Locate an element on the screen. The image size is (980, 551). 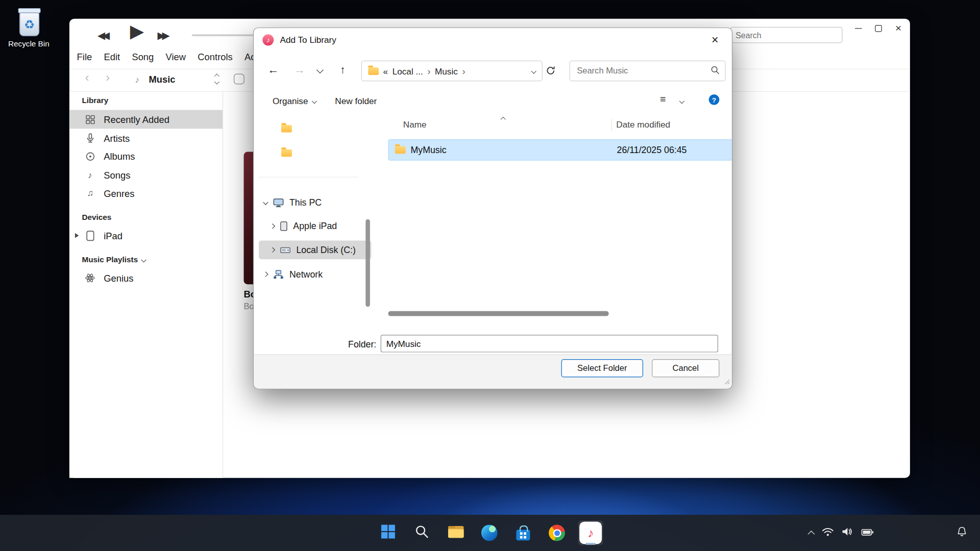
column-header-name: Name is located at coordinates (415, 124).